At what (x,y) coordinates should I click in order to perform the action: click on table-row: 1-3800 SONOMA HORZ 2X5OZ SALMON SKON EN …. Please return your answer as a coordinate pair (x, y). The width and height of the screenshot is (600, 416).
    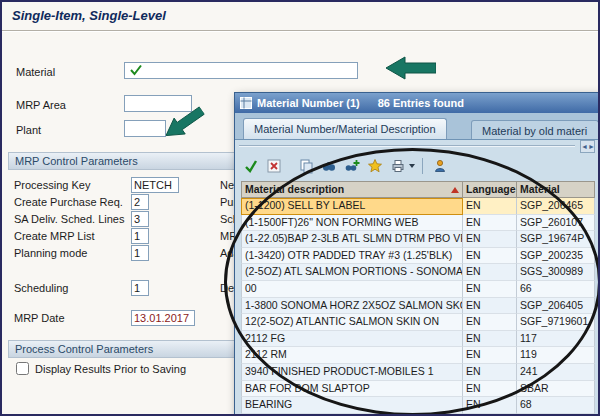
    Looking at the image, I should click on (418, 306).